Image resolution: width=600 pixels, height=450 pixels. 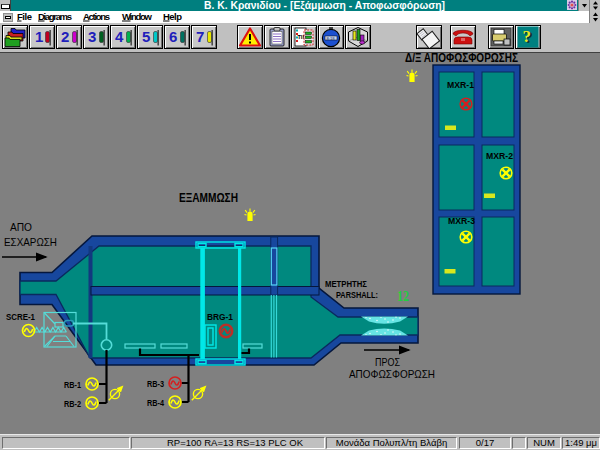 I want to click on svg-text: 12, so click(x=403, y=296).